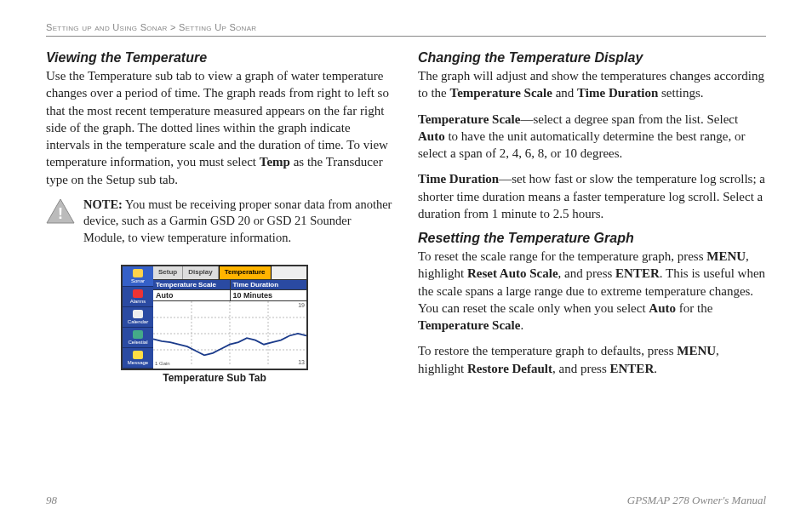 This screenshot has height=526, width=812. I want to click on para-restore-default: To restore the temperature graph to defa…, so click(592, 359).